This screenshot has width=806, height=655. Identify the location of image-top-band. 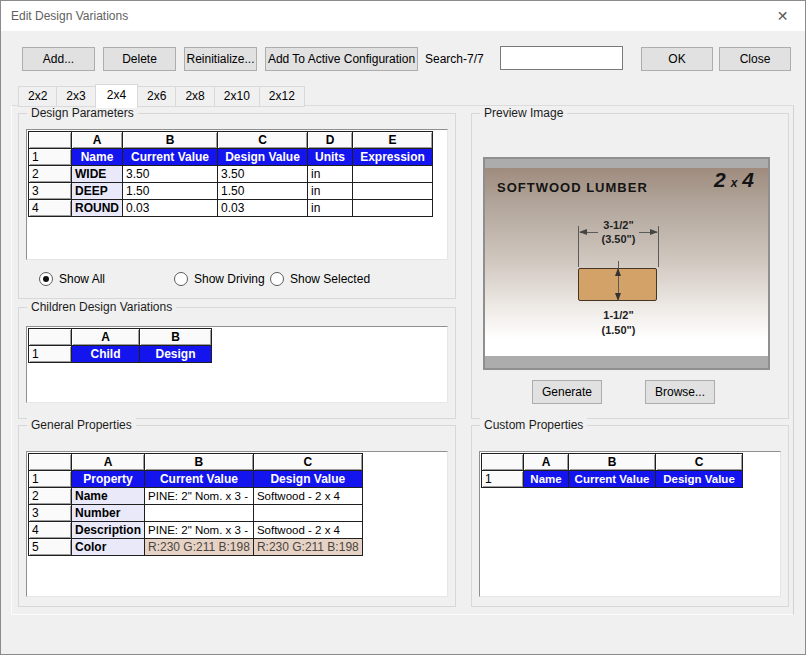
(626, 164).